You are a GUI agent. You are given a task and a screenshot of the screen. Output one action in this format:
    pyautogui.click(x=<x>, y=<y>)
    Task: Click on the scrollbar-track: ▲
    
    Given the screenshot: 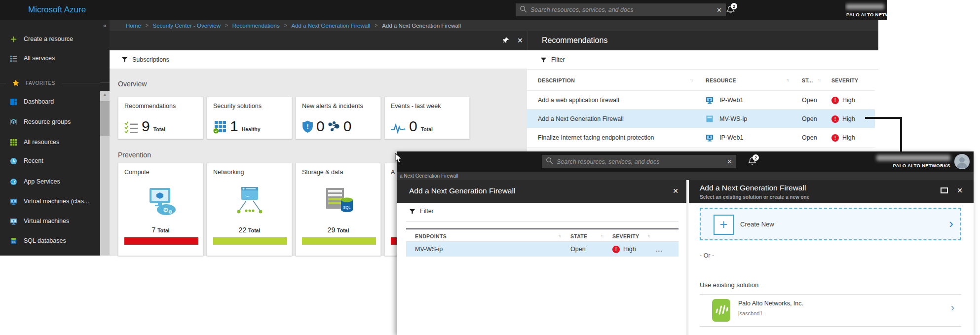 What is the action you would take?
    pyautogui.click(x=105, y=174)
    